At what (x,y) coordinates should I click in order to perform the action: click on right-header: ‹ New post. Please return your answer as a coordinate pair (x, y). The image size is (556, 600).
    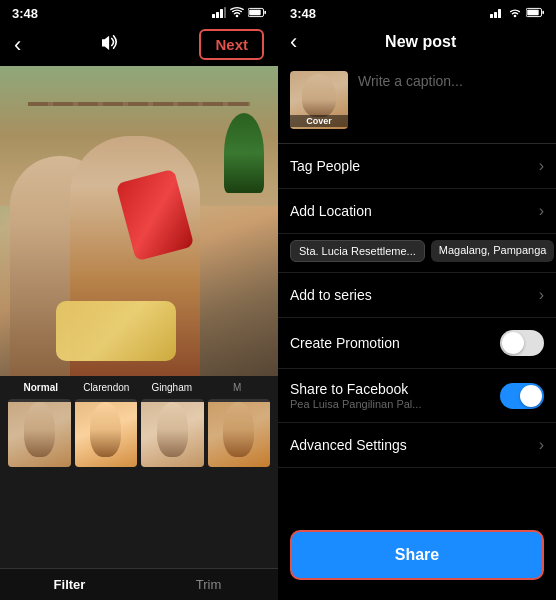
    Looking at the image, I should click on (417, 45).